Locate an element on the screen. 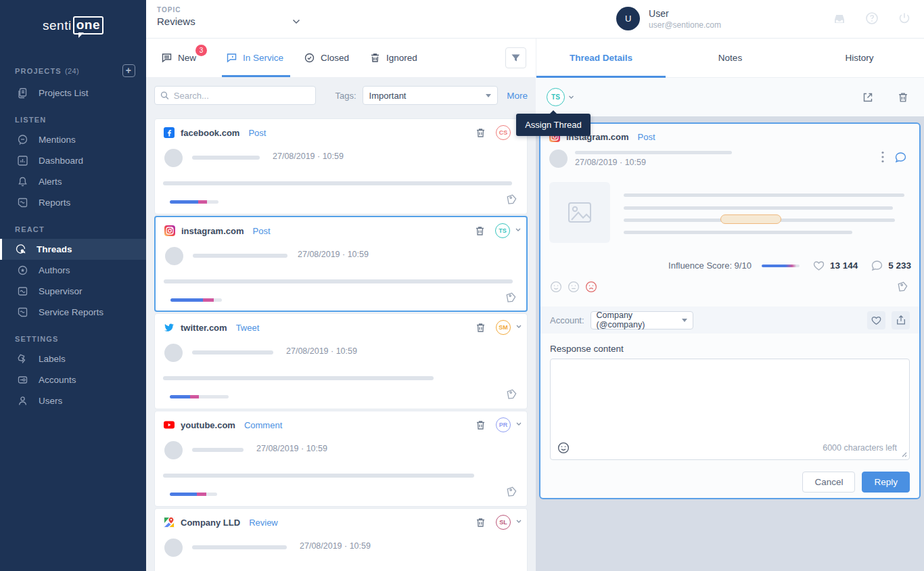  like-button is located at coordinates (877, 321).